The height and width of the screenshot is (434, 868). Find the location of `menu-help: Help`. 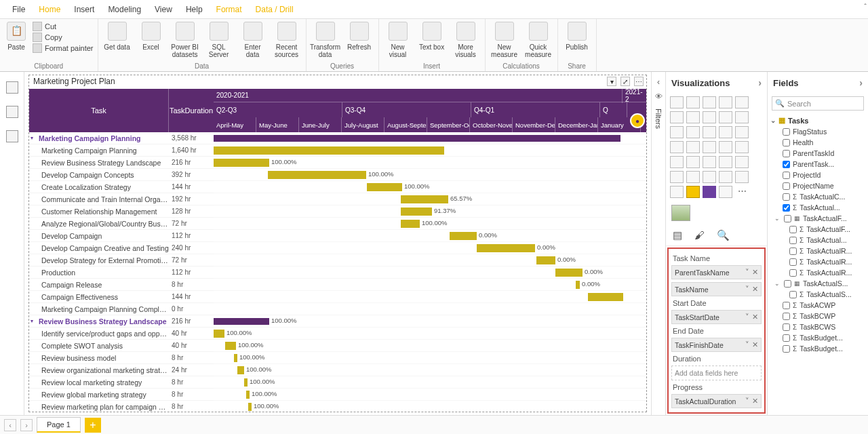

menu-help: Help is located at coordinates (194, 9).